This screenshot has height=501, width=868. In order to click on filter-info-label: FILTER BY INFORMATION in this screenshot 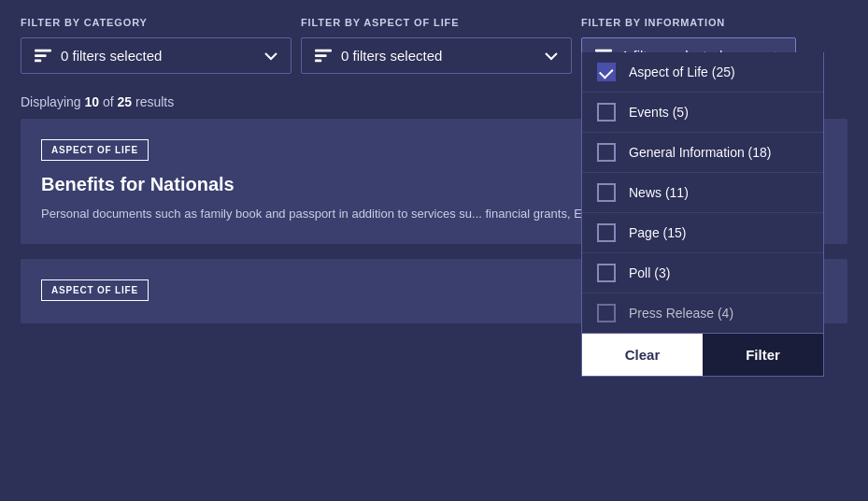, I will do `click(689, 22)`.